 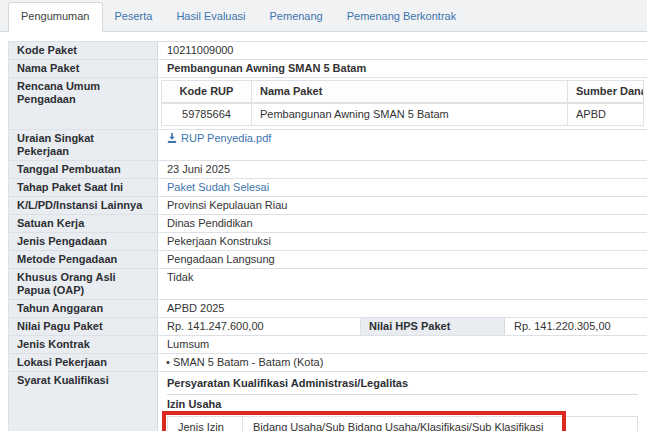 I want to click on izin-usaha-table: Jenis Izin Bidang Usaha/Sub Bidang Usaha…, so click(x=402, y=424).